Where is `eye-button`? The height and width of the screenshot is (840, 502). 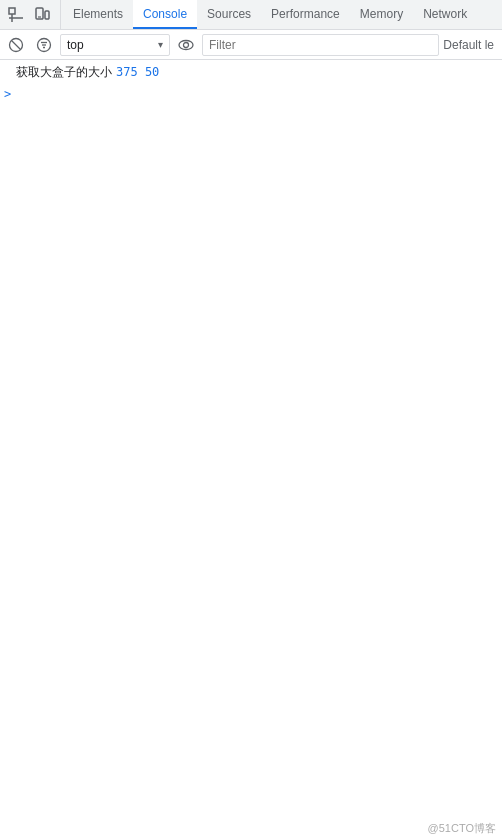 eye-button is located at coordinates (186, 45).